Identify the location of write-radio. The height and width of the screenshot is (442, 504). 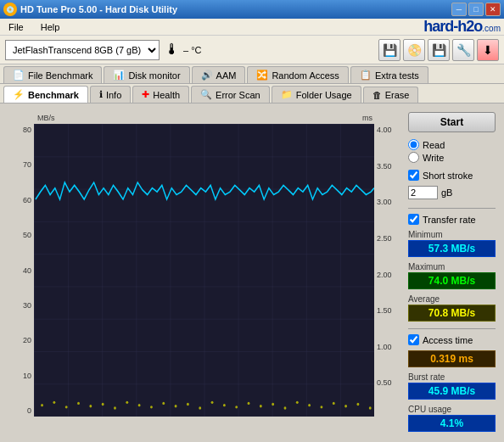
(414, 158).